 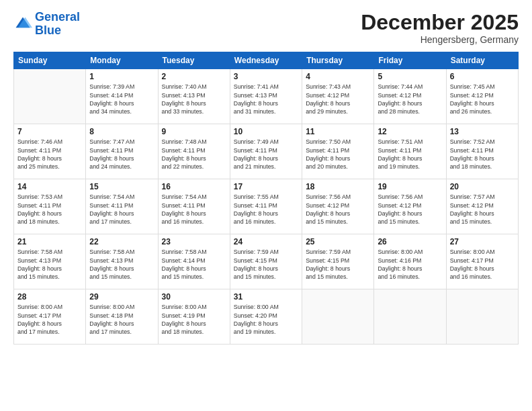 What do you see at coordinates (266, 154) in the screenshot?
I see `day-info: Sunrise: 7:49 AMSunset: 4:11 PMDaylight:…` at bounding box center [266, 154].